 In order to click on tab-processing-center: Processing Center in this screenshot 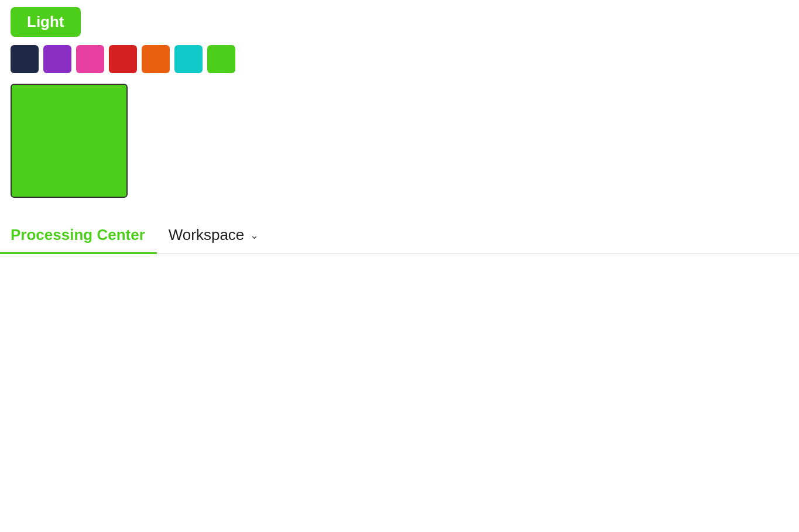, I will do `click(78, 236)`.